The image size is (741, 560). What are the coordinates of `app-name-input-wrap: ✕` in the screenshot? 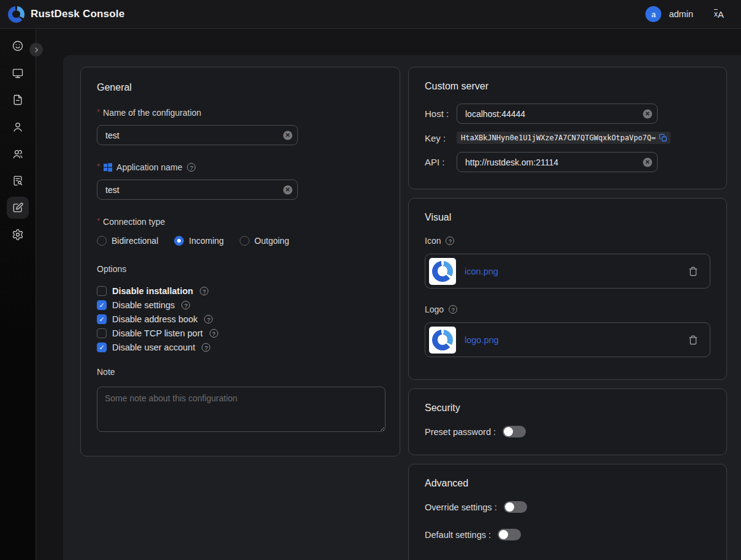 It's located at (197, 190).